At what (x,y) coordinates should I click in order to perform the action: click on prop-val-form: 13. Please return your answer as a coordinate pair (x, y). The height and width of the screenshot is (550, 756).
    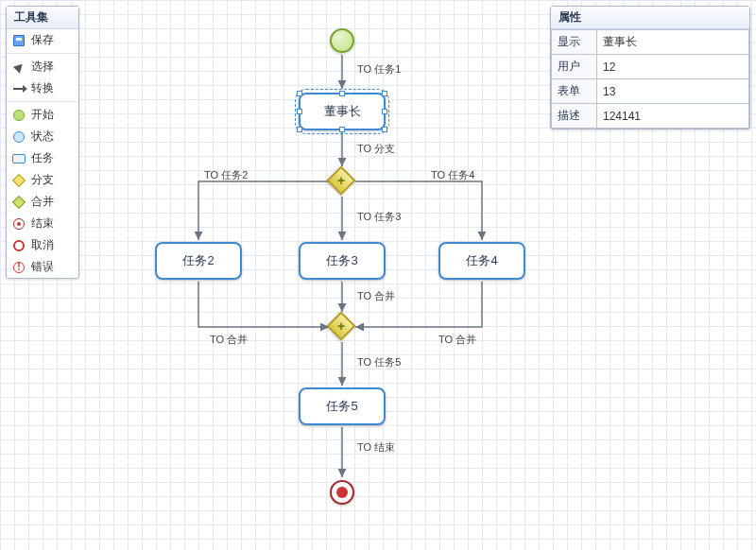
    Looking at the image, I should click on (673, 92).